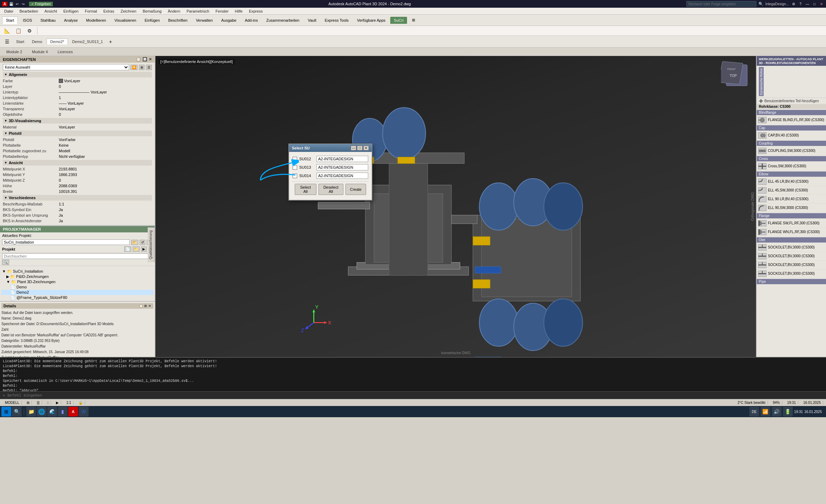 The image size is (826, 504). I want to click on menu-einfuegen: Einfügen, so click(71, 11).